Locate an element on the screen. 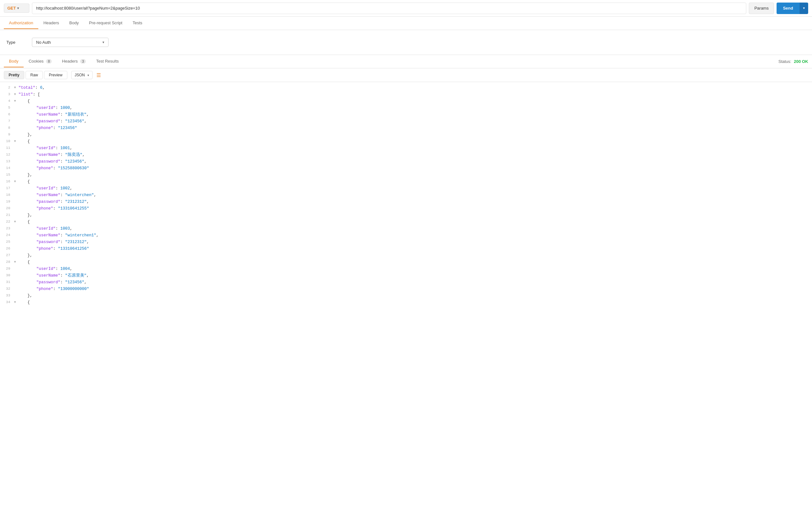 This screenshot has width=812, height=511. line-number: 10 is located at coordinates (8, 141).